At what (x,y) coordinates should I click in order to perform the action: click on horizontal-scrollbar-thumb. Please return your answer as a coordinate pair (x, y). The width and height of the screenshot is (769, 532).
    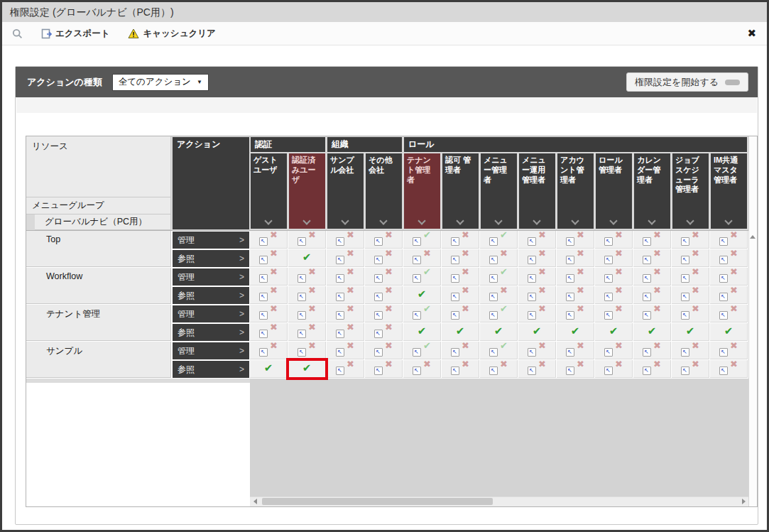
    Looking at the image, I should click on (378, 501).